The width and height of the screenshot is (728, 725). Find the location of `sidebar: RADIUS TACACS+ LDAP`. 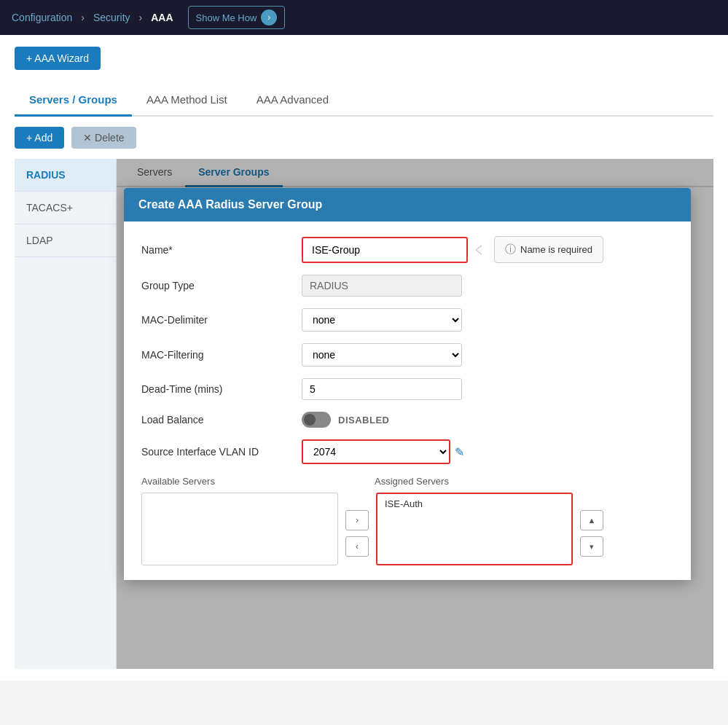

sidebar: RADIUS TACACS+ LDAP is located at coordinates (66, 414).